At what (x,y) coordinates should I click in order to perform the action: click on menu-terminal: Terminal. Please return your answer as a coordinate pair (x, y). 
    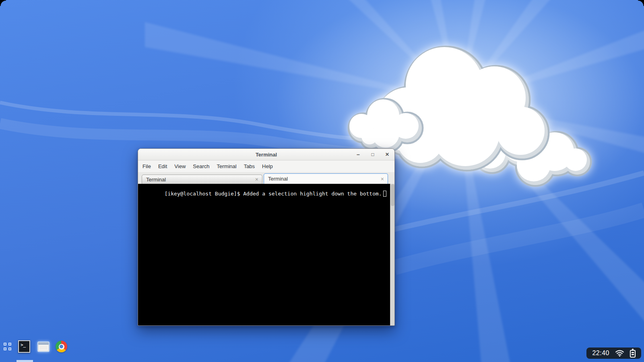
    Looking at the image, I should click on (227, 167).